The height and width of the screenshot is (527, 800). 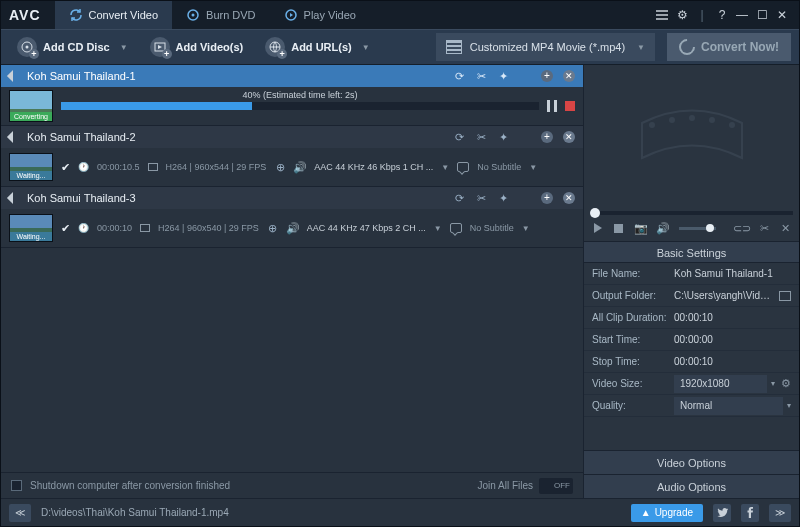 What do you see at coordinates (292, 96) in the screenshot?
I see `file-item: Koh Samui Thailand-1 ⟳ ✂ ✦ + ✕ Convertin…` at bounding box center [292, 96].